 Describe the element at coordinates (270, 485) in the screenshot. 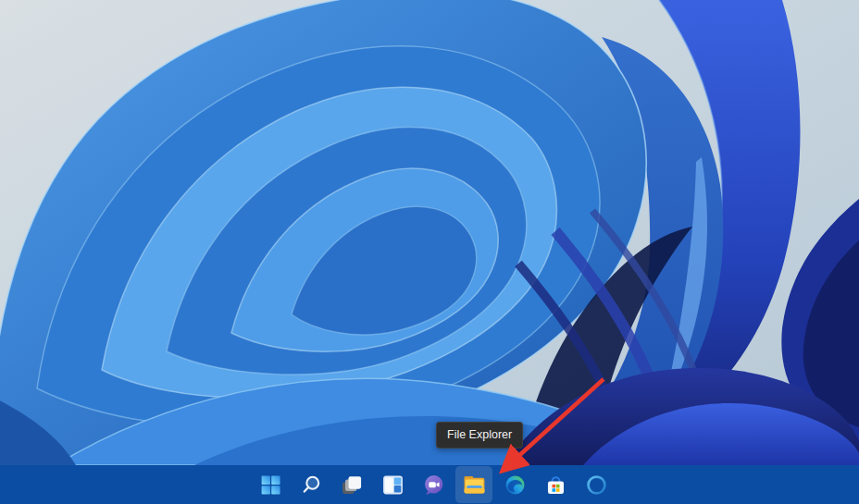

I see `start-button` at that location.